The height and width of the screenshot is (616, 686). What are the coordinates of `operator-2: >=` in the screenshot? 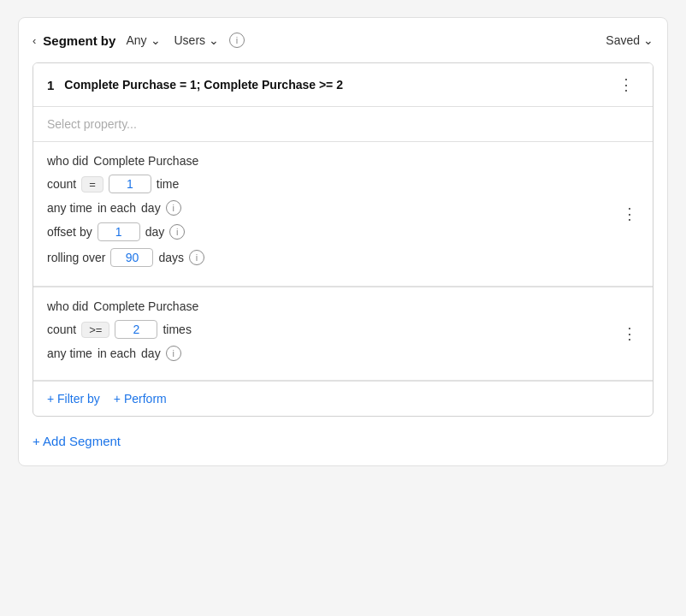 It's located at (96, 330).